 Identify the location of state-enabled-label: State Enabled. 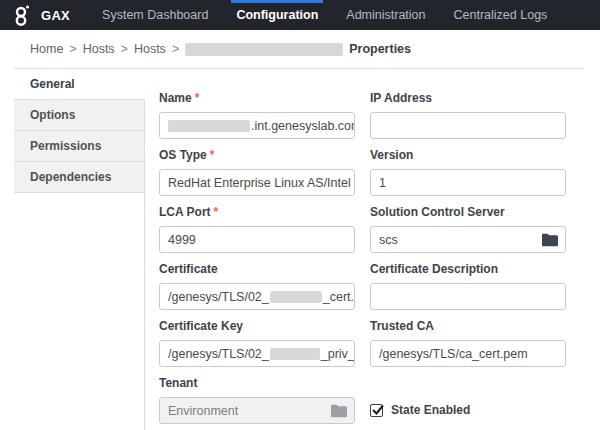
(430, 410).